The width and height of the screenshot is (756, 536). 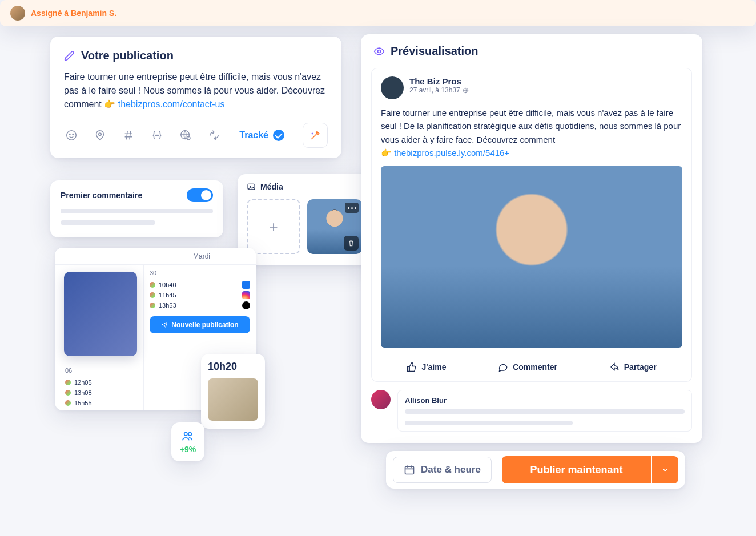 What do you see at coordinates (274, 227) in the screenshot?
I see `add-media-button: +` at bounding box center [274, 227].